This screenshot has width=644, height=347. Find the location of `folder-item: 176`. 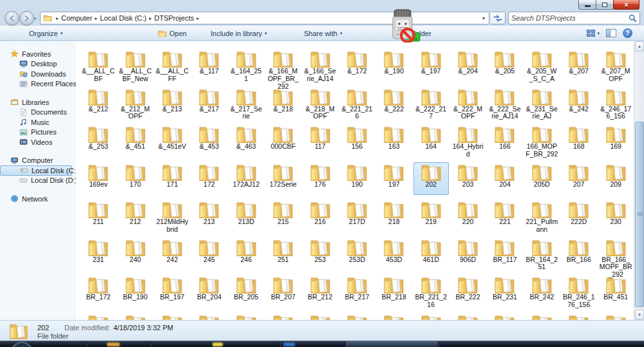

folder-item: 176 is located at coordinates (319, 182).